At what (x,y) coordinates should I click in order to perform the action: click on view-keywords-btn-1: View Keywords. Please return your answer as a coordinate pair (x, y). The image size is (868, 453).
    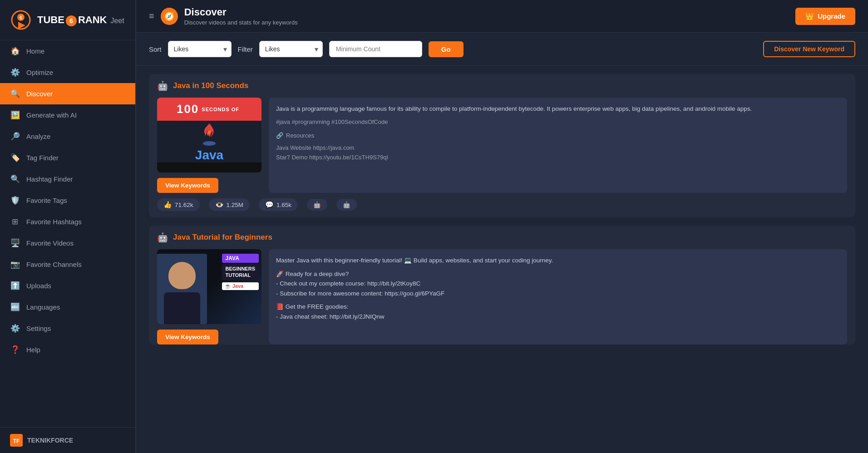
    Looking at the image, I should click on (188, 185).